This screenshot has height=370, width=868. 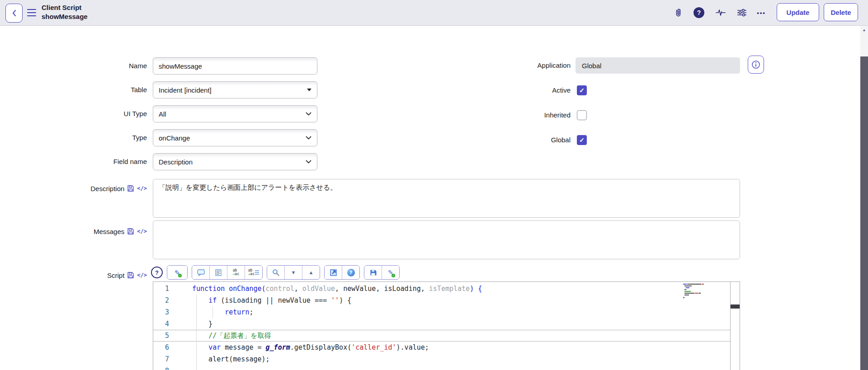 I want to click on checkbox-active, so click(x=582, y=90).